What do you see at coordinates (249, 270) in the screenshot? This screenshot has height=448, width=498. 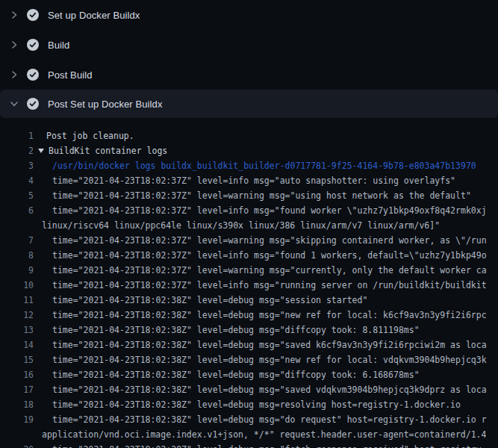 I see `log-line: 9 time="2021-04-23T18:02:37Z" level=warn…` at bounding box center [249, 270].